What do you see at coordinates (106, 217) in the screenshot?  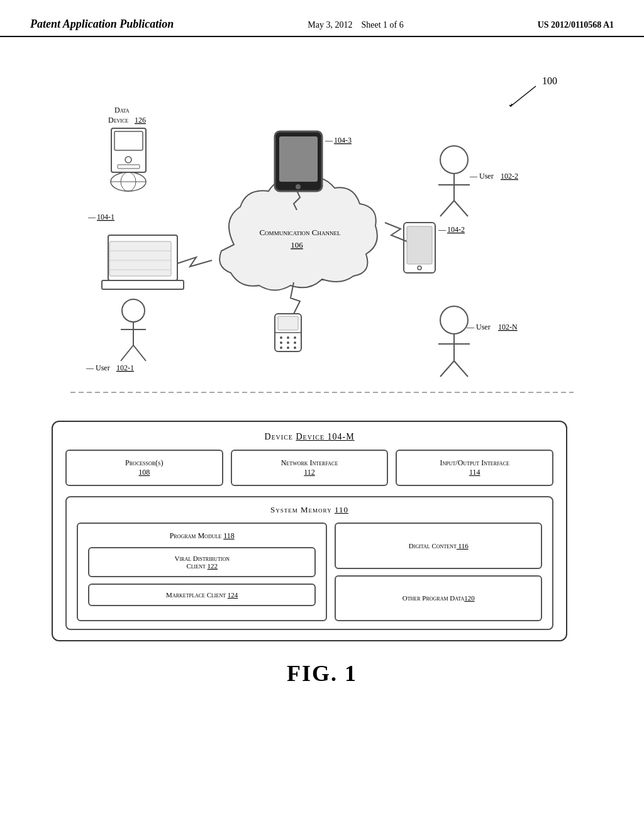 I see `svg-text: 104-1` at bounding box center [106, 217].